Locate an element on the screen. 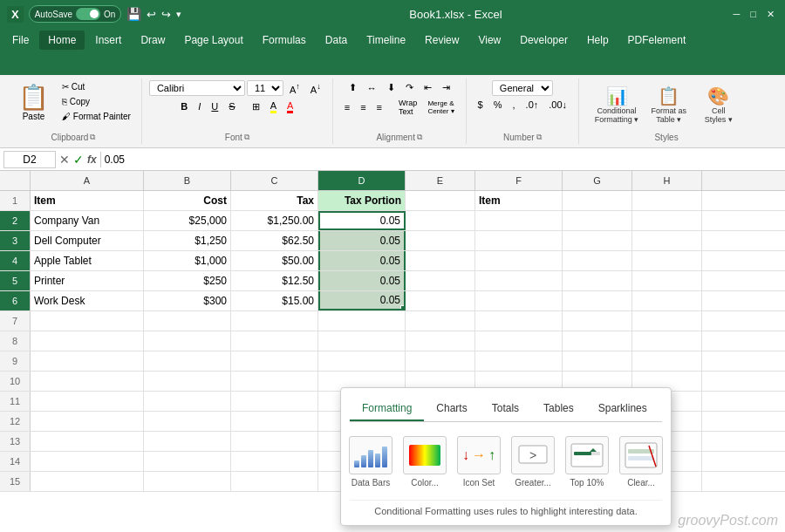 The image size is (785, 532). cell-c5: $12.50 is located at coordinates (275, 281).